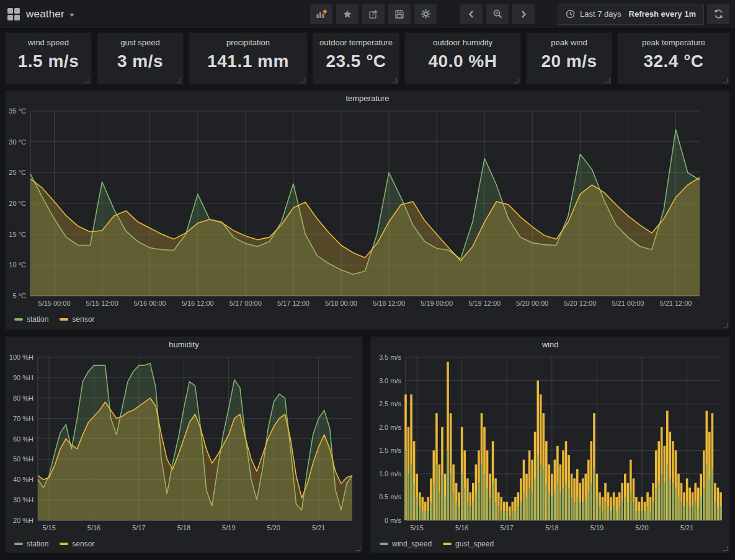 This screenshot has height=560, width=735. Describe the element at coordinates (389, 303) in the screenshot. I see `svg-text: 5/18 12:00` at that location.